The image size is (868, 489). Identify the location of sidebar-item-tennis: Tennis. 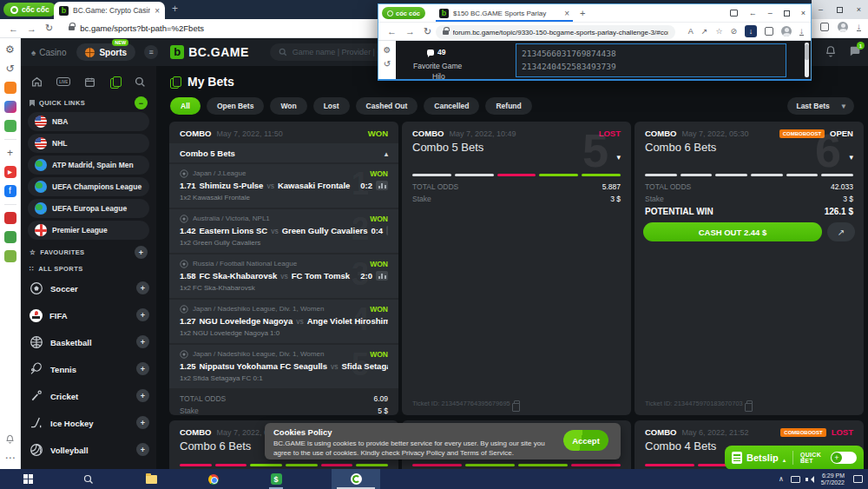
(89, 369).